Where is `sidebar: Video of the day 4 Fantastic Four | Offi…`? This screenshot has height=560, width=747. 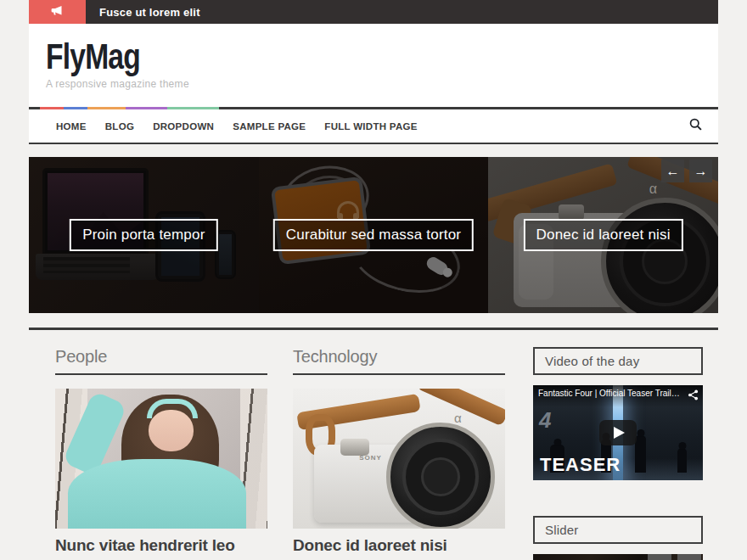 sidebar: Video of the day 4 Fantastic Four | Offi… is located at coordinates (618, 453).